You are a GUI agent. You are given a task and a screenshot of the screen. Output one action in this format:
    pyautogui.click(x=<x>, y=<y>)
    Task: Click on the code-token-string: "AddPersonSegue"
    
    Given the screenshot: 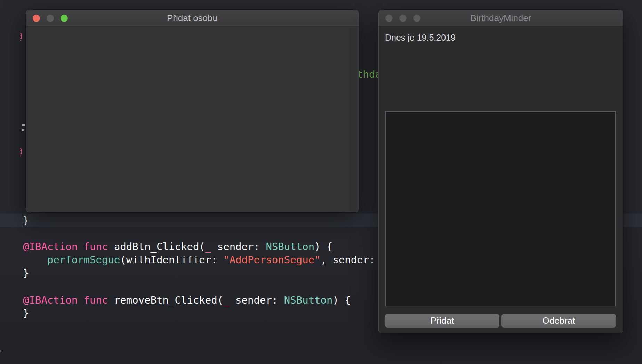 What is the action you would take?
    pyautogui.click(x=272, y=260)
    